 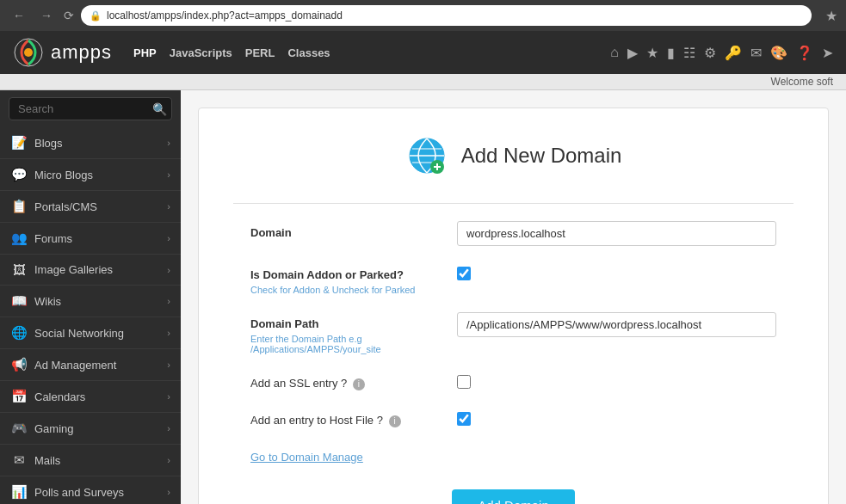 I want to click on help-icon: ❓, so click(x=805, y=53).